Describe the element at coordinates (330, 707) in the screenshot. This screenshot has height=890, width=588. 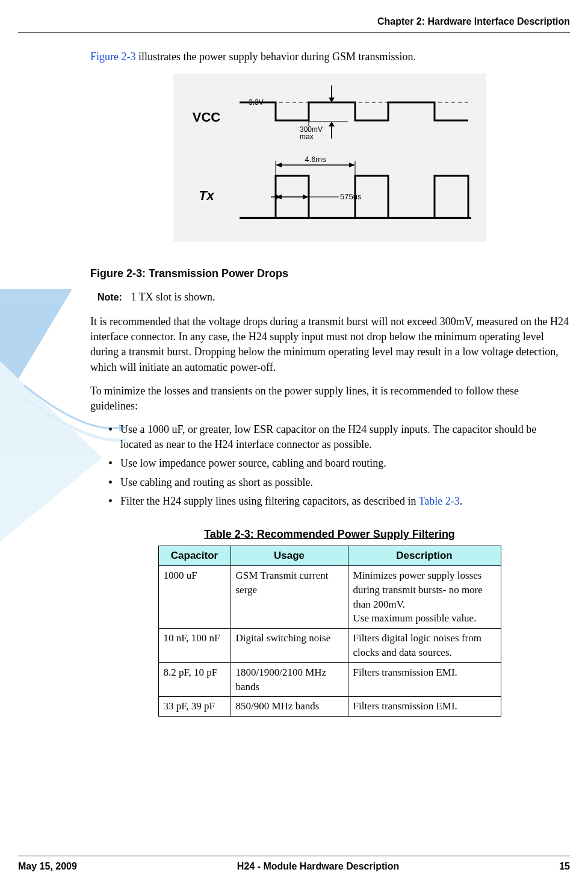
I see `table-row: 33 pF, 39 pF 850/900 MHz bands Filters t…` at that location.